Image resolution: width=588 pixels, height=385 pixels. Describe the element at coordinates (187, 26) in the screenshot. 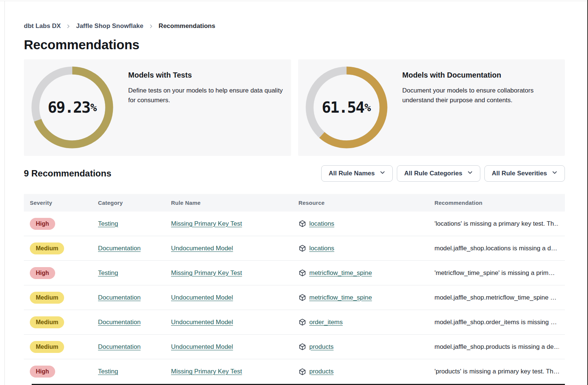

I see `breadcrumb-item-recommendations: Recommendations` at that location.